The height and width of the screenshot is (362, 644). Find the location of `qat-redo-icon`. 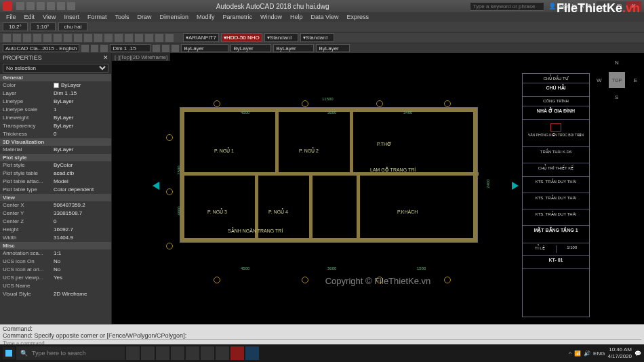

qat-redo-icon is located at coordinates (61, 6).